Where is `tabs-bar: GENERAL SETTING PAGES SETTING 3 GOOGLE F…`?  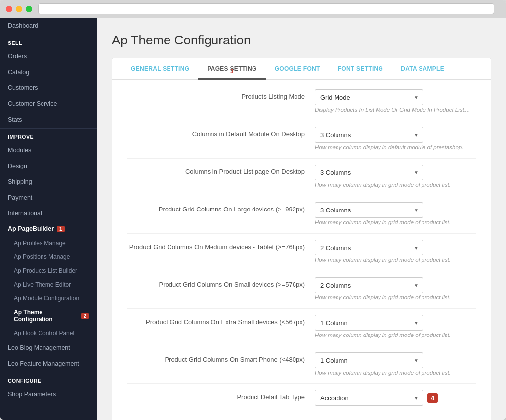
tabs-bar: GENERAL SETTING PAGES SETTING 3 GOOGLE F… is located at coordinates (301, 69).